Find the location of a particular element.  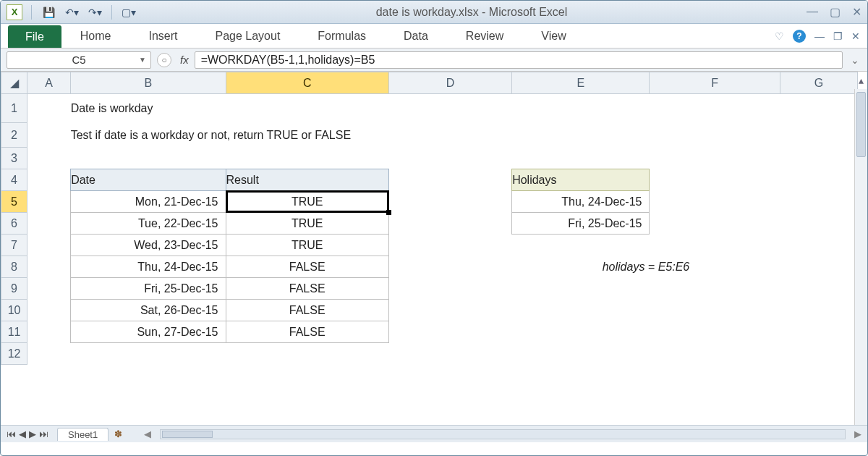

tab-review: Review is located at coordinates (485, 36).